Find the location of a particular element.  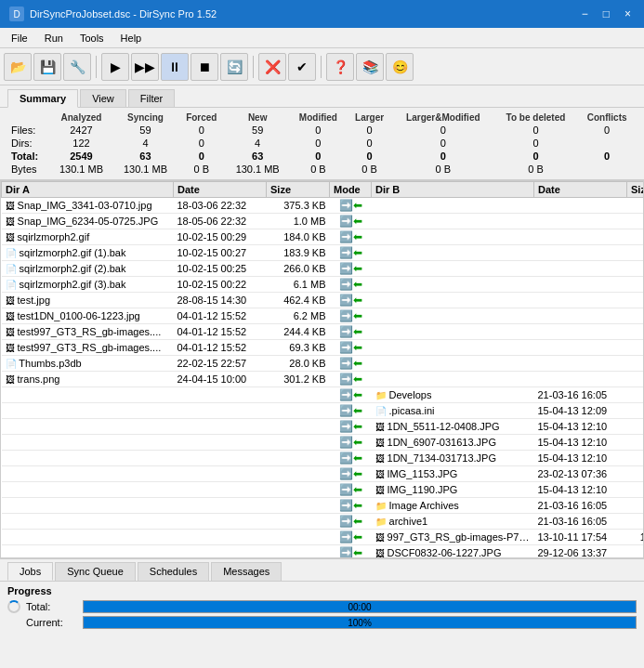

fast-forward-button: ▶▶ is located at coordinates (145, 67).